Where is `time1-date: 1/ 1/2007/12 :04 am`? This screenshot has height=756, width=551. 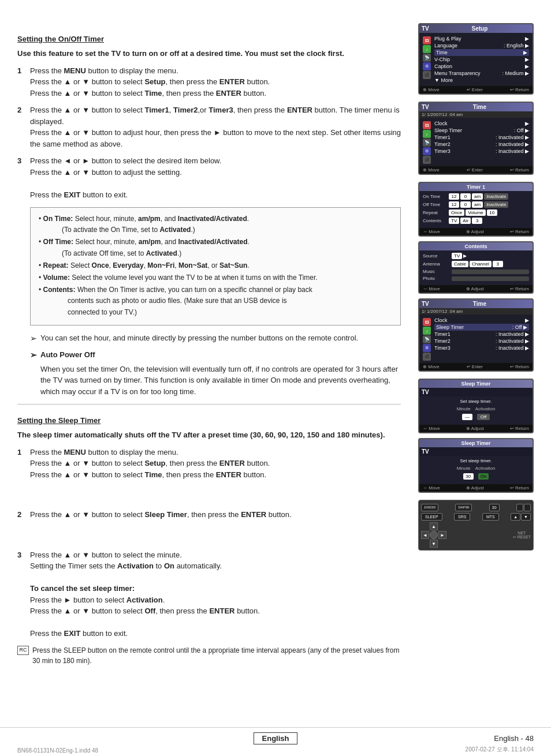 time1-date: 1/ 1/2007/12 :04 am is located at coordinates (476, 114).